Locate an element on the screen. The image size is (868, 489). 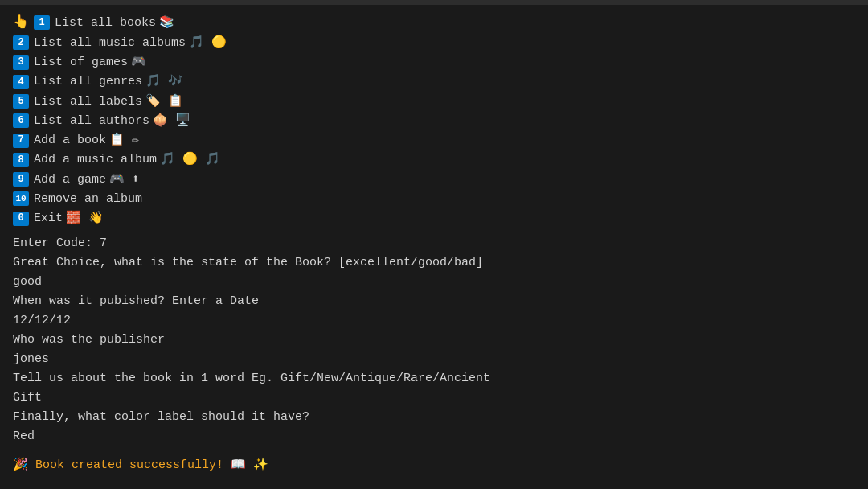
input-1: good is located at coordinates (434, 282).